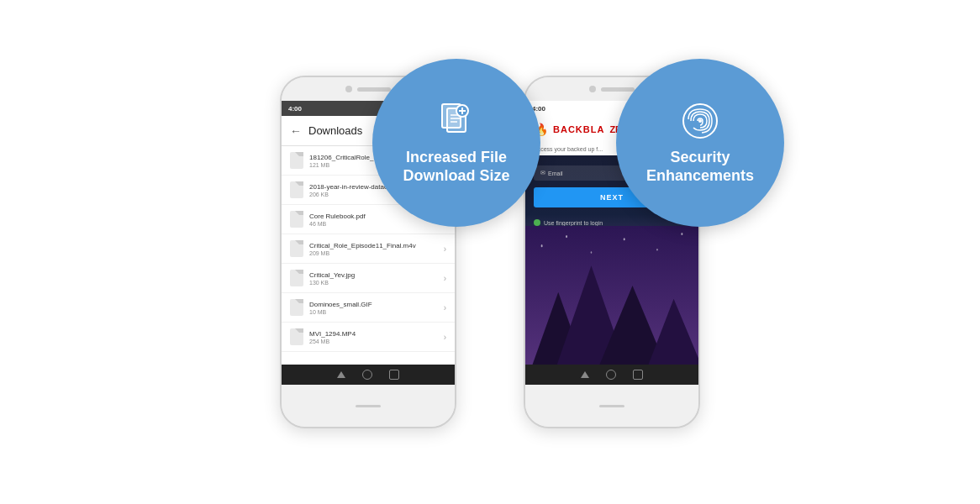  What do you see at coordinates (368, 375) in the screenshot?
I see `screen-nav-bar` at bounding box center [368, 375].